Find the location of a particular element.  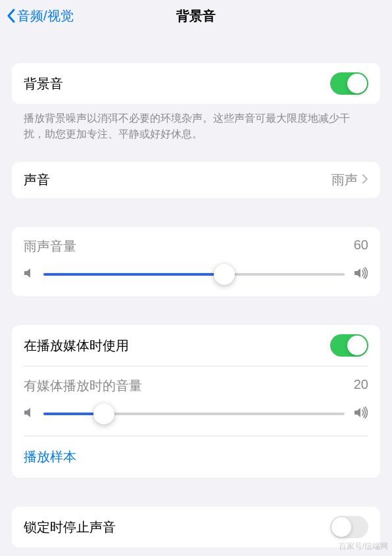

row-background-sound-toggle: 背景音 is located at coordinates (196, 84).